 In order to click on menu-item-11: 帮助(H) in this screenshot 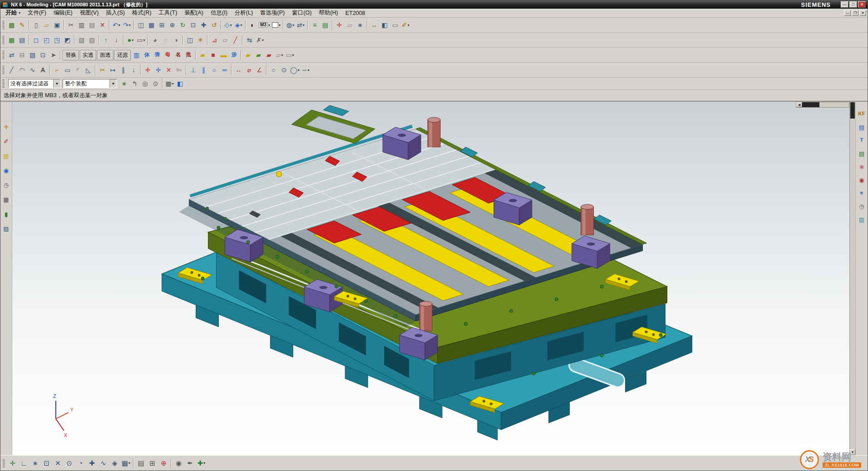, I will do `click(328, 13)`.